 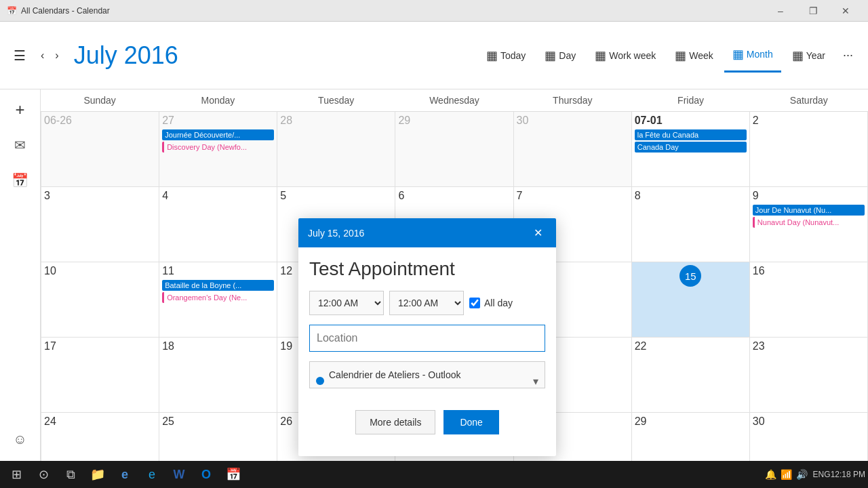 I want to click on calendar-cell-10: 10, so click(x=100, y=300).